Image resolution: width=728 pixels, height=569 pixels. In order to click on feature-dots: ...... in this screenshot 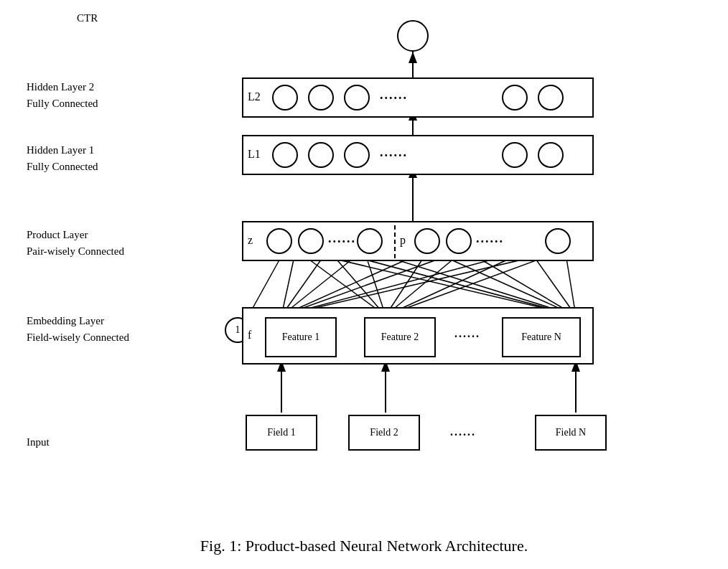, I will do `click(467, 334)`.